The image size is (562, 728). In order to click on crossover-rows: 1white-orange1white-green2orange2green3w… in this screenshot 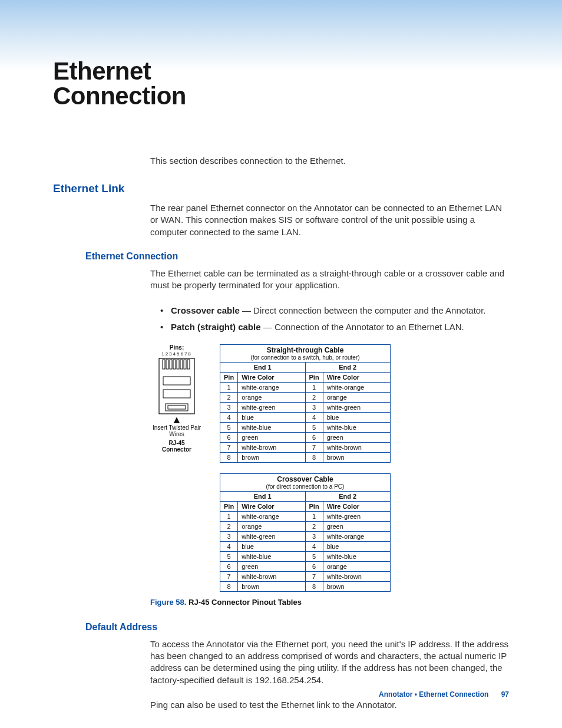, I will do `click(305, 551)`.